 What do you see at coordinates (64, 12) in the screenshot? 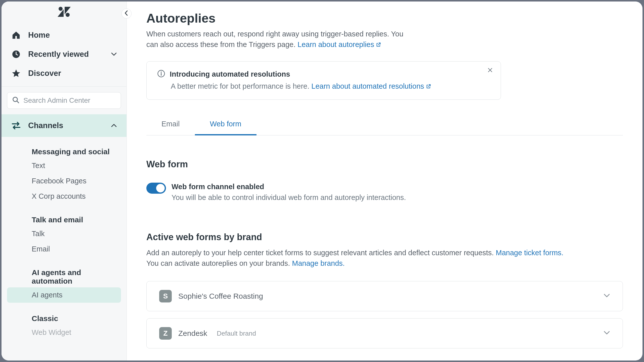
I see `logo-row` at bounding box center [64, 12].